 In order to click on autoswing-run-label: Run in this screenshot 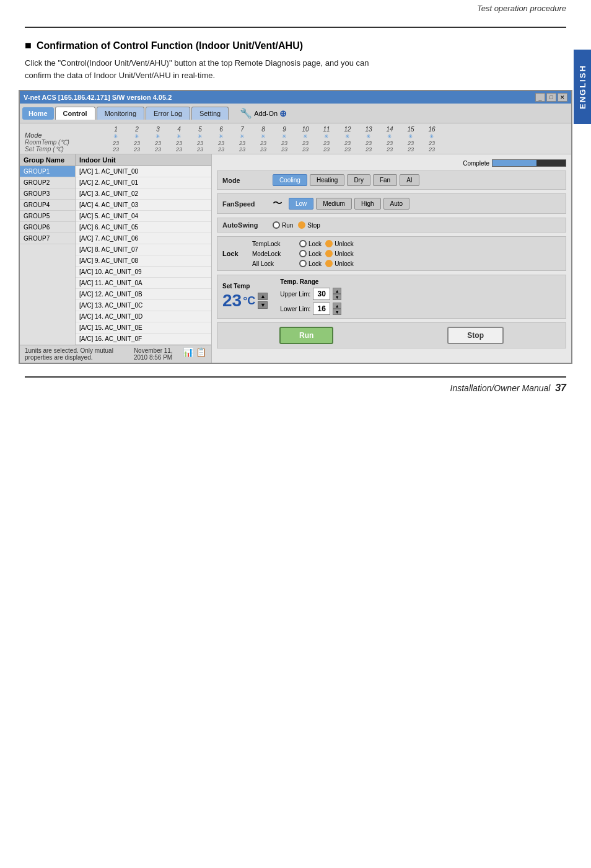, I will do `click(287, 226)`.